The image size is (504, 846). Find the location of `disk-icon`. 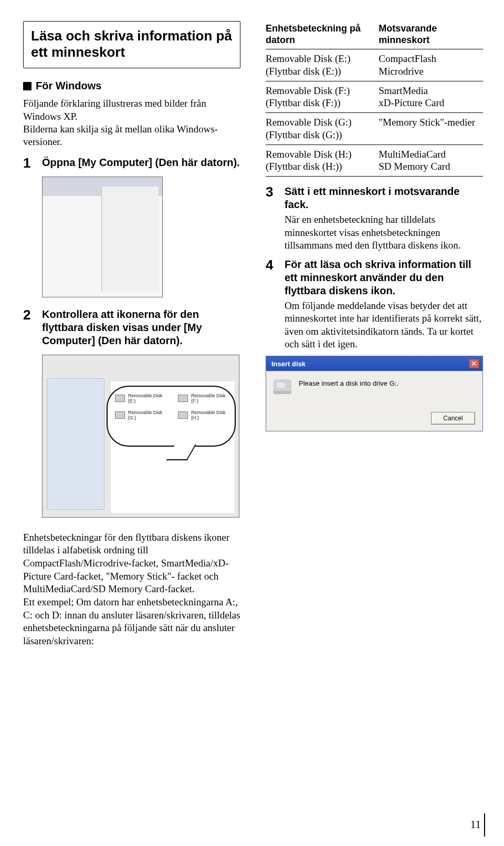

disk-icon is located at coordinates (282, 387).